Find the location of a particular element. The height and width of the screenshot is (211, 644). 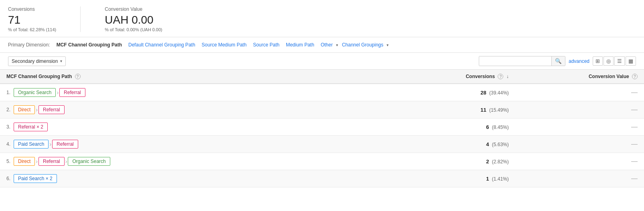

col-header-value: Conversion Value ? is located at coordinates (580, 77).